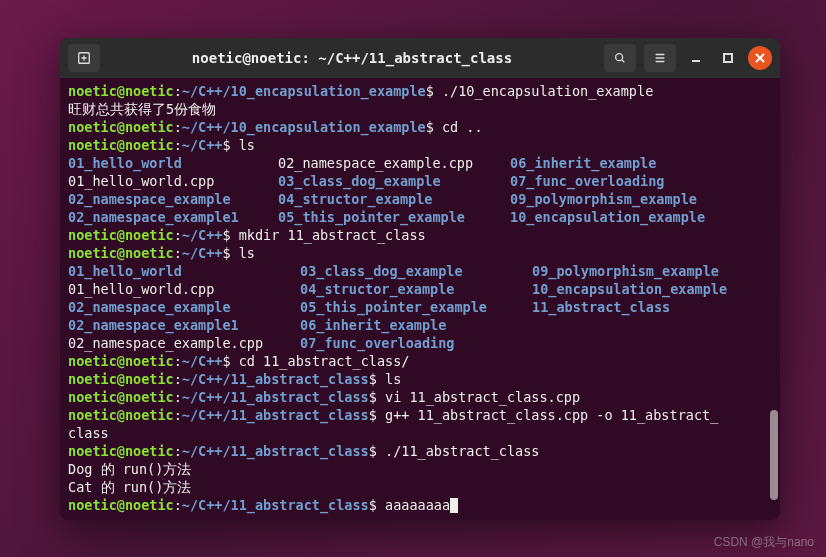 This screenshot has height=557, width=826. Describe the element at coordinates (420, 487) in the screenshot. I see `output-line: Cat 的 run()方法` at that location.